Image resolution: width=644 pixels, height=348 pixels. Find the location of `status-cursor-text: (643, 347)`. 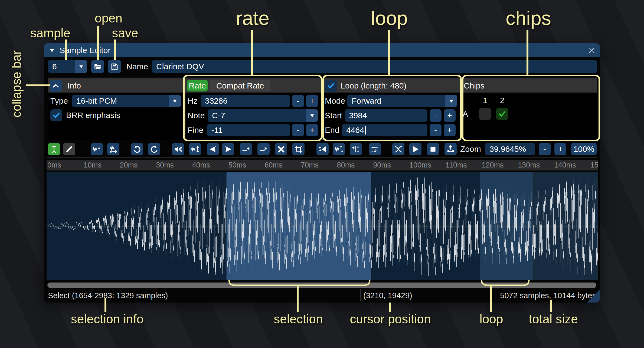

status-cursor-text: (643, 347) is located at coordinates (388, 296).